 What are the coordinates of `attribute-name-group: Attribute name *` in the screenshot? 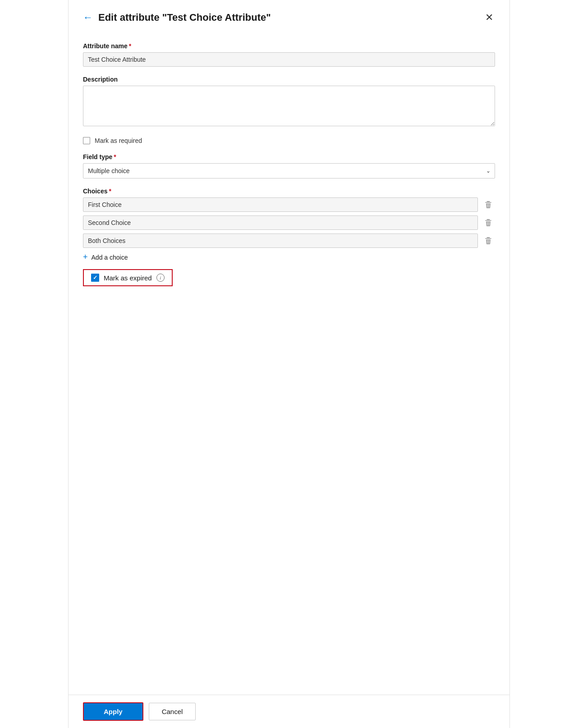 It's located at (289, 55).